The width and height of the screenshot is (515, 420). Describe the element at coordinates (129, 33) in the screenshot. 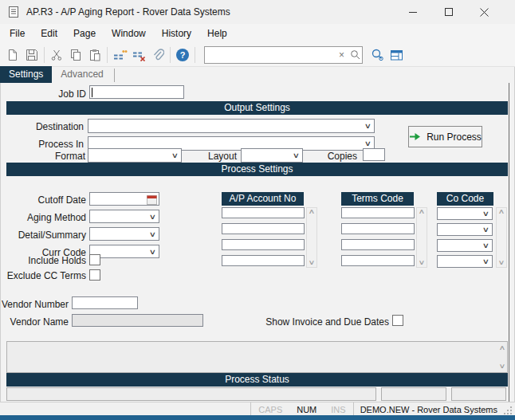

I see `menu-window: Window` at that location.